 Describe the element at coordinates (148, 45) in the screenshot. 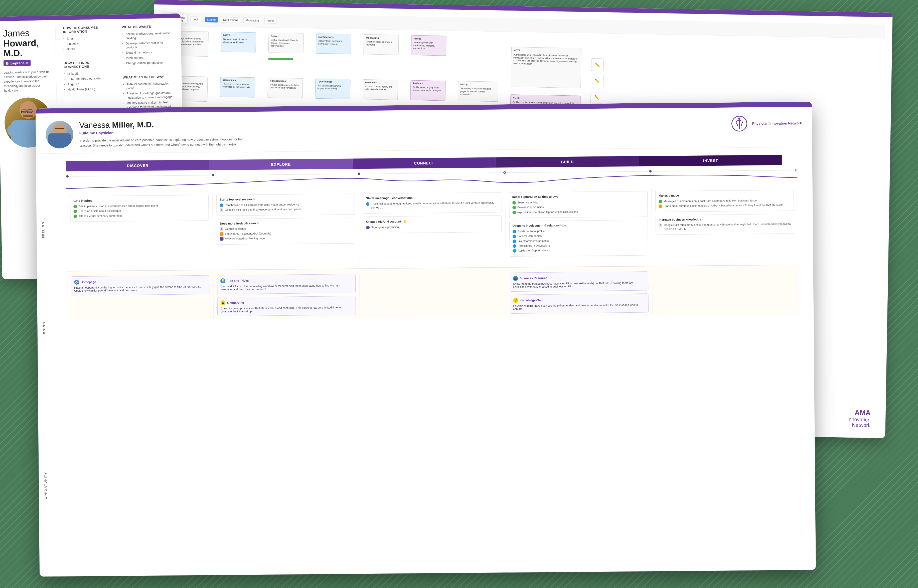

I see `wants-item: Develop customer profile for products` at that location.